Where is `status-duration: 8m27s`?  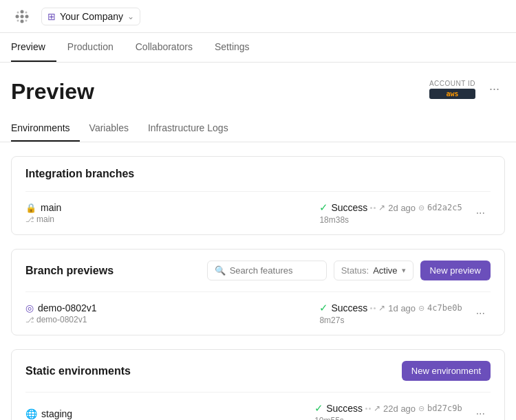 status-duration: 8m27s is located at coordinates (391, 320).